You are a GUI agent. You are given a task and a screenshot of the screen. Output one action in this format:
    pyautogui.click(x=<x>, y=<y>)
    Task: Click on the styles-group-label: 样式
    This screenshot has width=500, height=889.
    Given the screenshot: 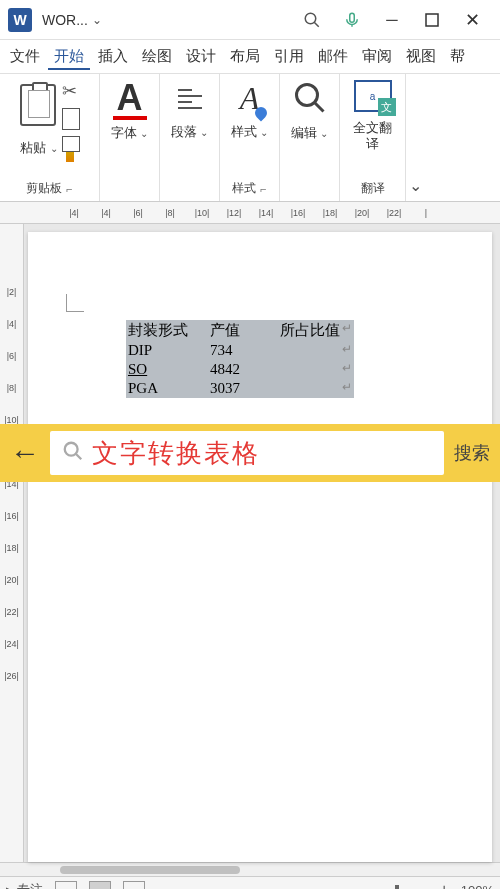 What is the action you would take?
    pyautogui.click(x=244, y=188)
    